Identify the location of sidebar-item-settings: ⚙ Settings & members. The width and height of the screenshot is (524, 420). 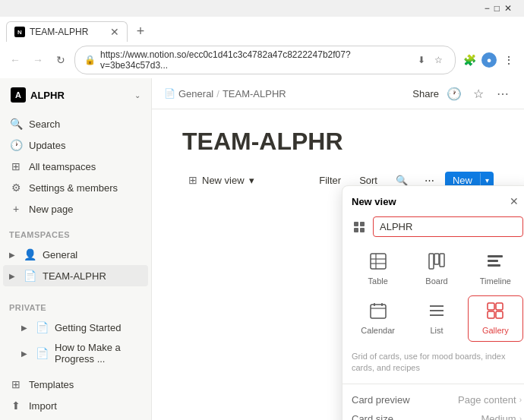
(76, 188).